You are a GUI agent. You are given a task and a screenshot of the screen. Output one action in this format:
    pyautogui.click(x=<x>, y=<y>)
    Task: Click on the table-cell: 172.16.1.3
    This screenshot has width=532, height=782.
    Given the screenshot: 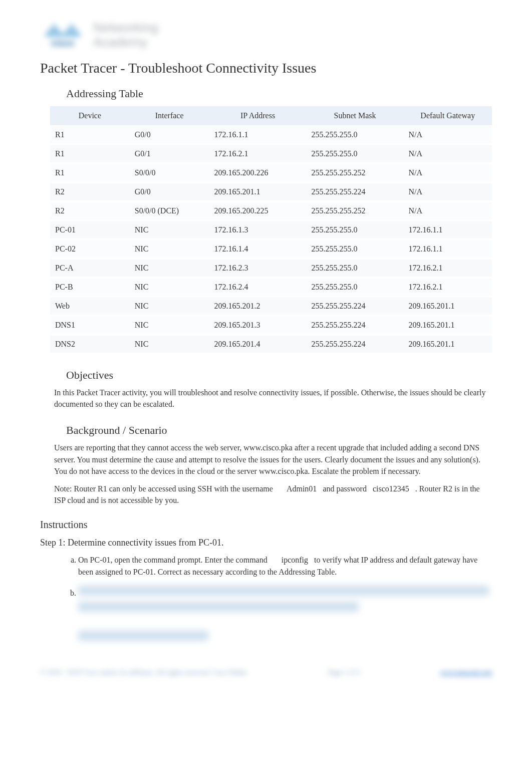 What is the action you would take?
    pyautogui.click(x=258, y=230)
    